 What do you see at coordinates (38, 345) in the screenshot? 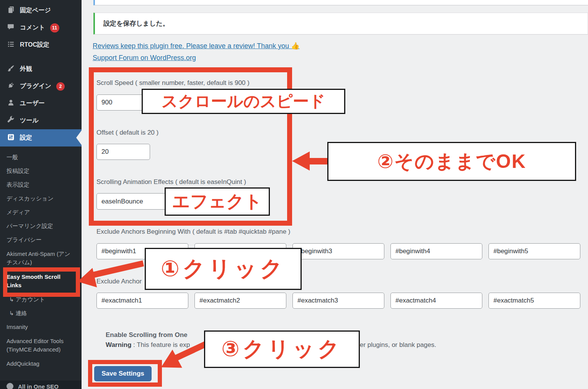
I see `submenu-item-advanced-editor-tools: Advanced Editor Tools (TinyMCE Advanced)` at bounding box center [38, 345].